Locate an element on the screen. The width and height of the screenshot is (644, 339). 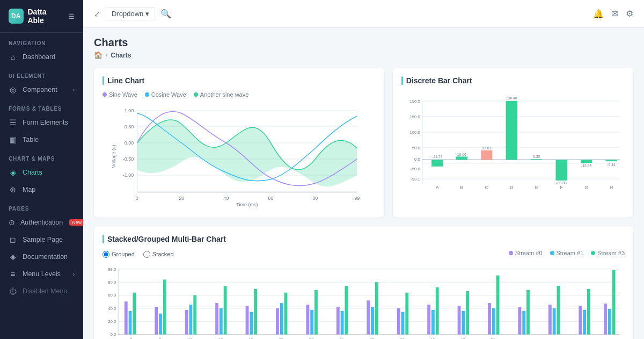
svg-text: 150.0 is located at coordinates (414, 117).